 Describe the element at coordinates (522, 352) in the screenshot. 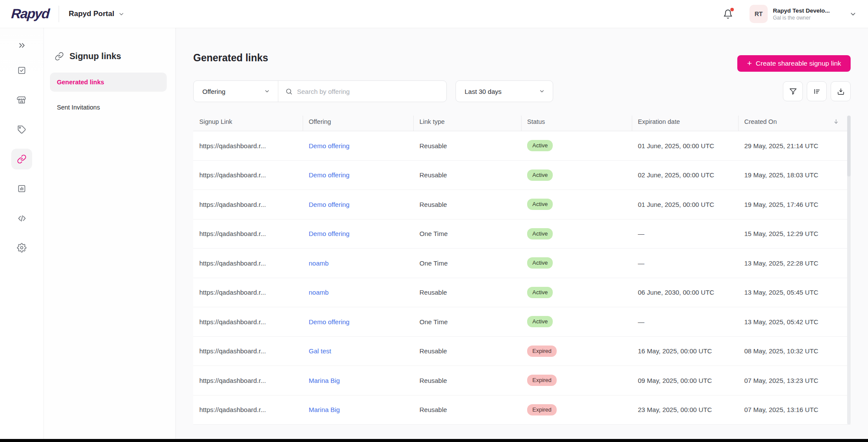

I see `table-row: https://qadashboard.r... Gal test Reusab…` at that location.